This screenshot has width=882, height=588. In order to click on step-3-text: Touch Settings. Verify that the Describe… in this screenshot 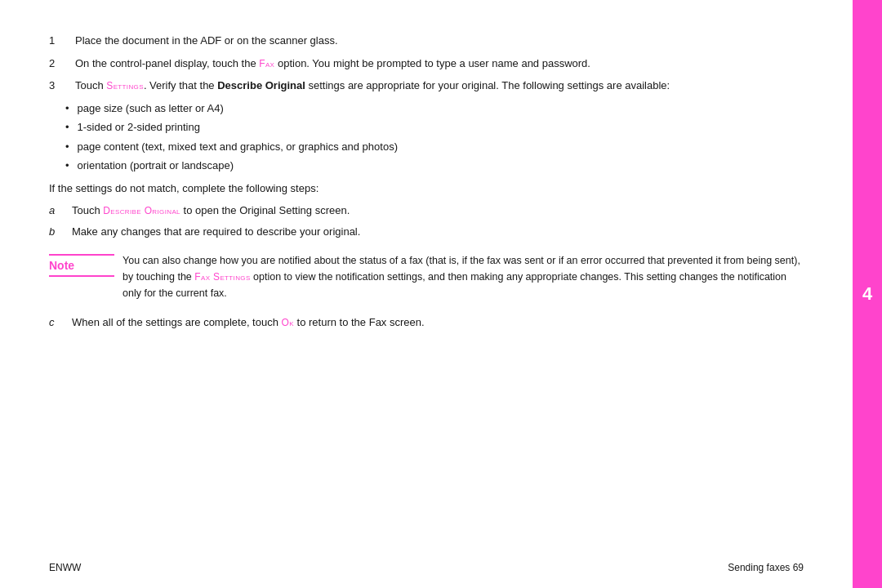, I will do `click(439, 86)`.